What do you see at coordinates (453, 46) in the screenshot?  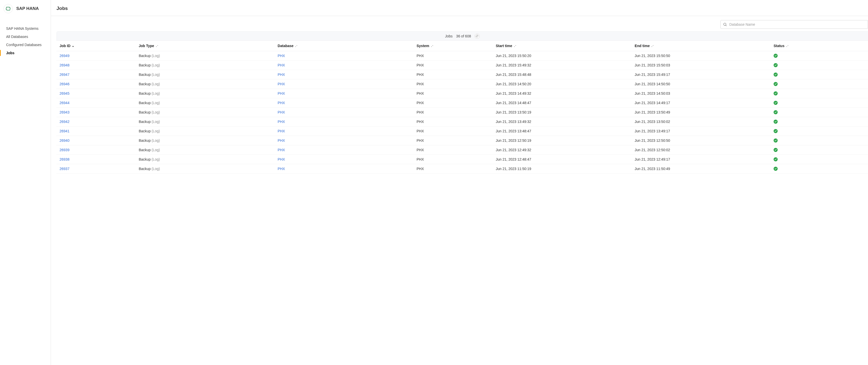 I see `column-header-system: System` at bounding box center [453, 46].